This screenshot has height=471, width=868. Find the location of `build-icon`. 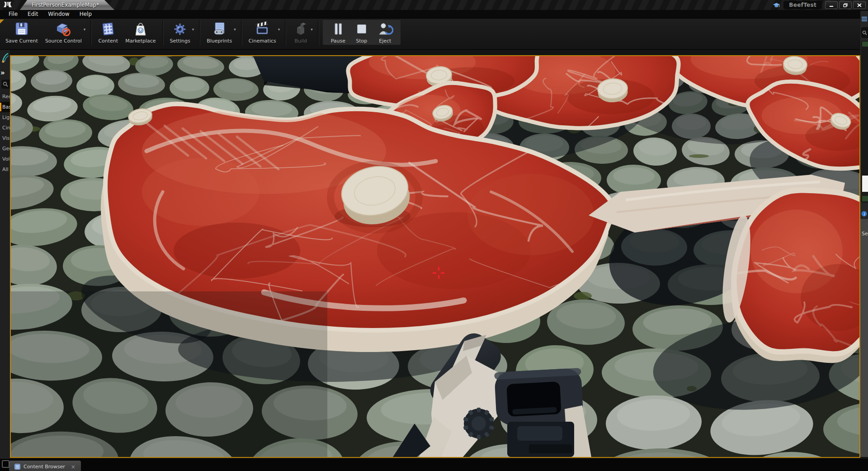

build-icon is located at coordinates (301, 29).